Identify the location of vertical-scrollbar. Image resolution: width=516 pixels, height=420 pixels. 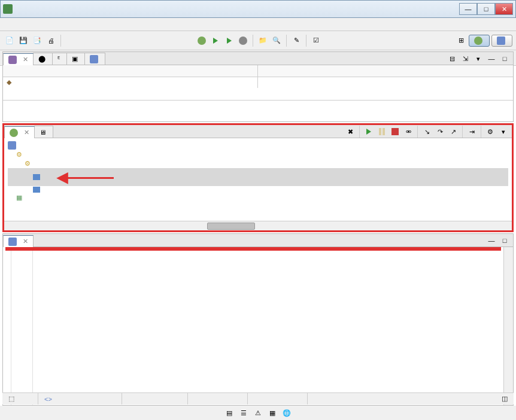
(508, 326).